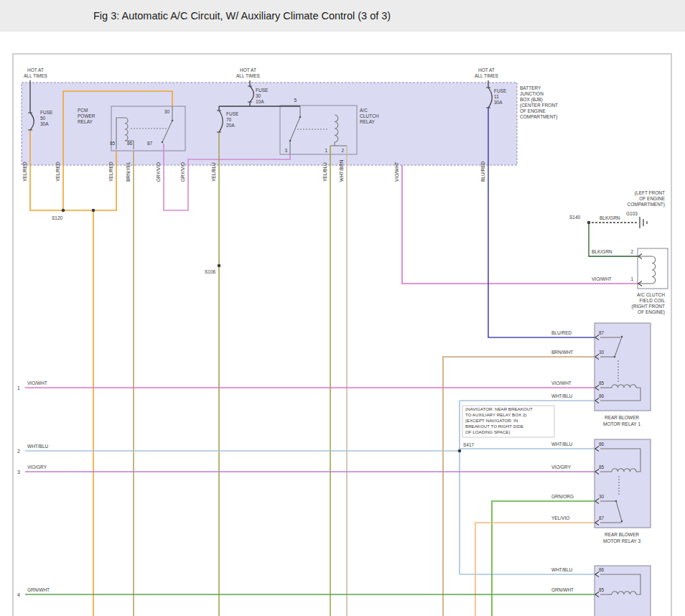 This screenshot has height=616, width=685. Describe the element at coordinates (562, 352) in the screenshot. I see `wire-color-label: BRN/WHT` at that location.